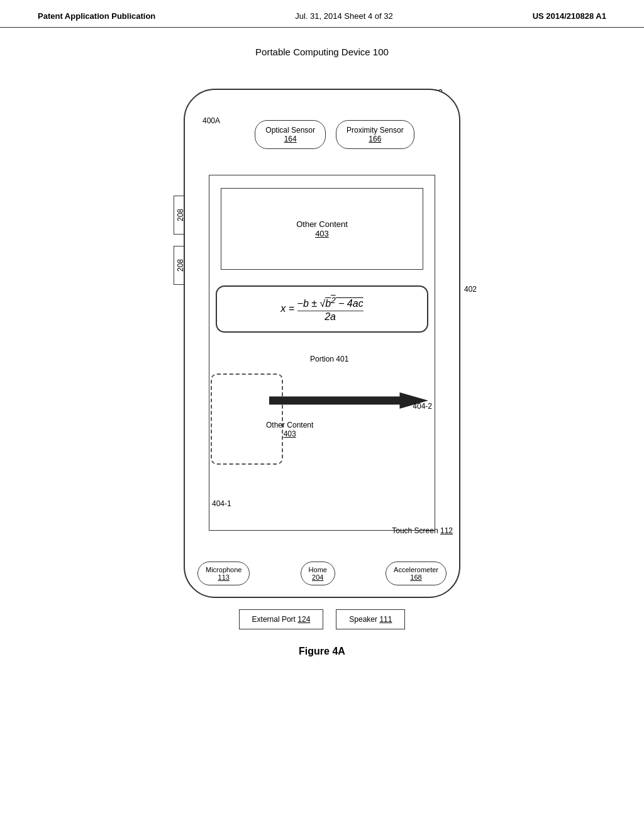  I want to click on proximity-sensor-ref: 166, so click(375, 139).